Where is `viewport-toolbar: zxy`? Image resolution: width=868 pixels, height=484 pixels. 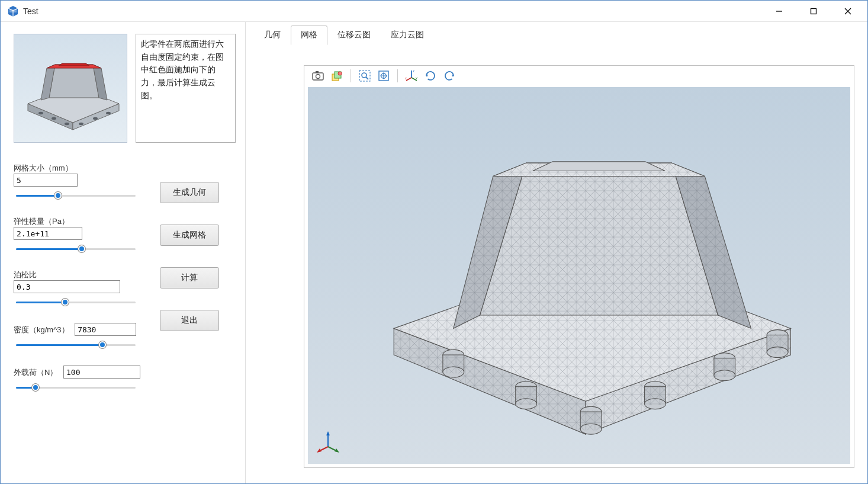 viewport-toolbar: zxy is located at coordinates (579, 76).